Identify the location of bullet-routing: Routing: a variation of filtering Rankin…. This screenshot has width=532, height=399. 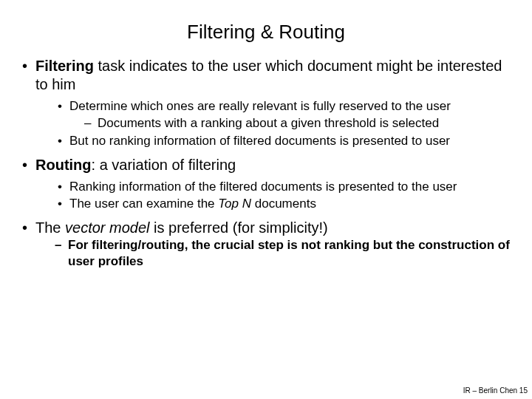
(266, 184).